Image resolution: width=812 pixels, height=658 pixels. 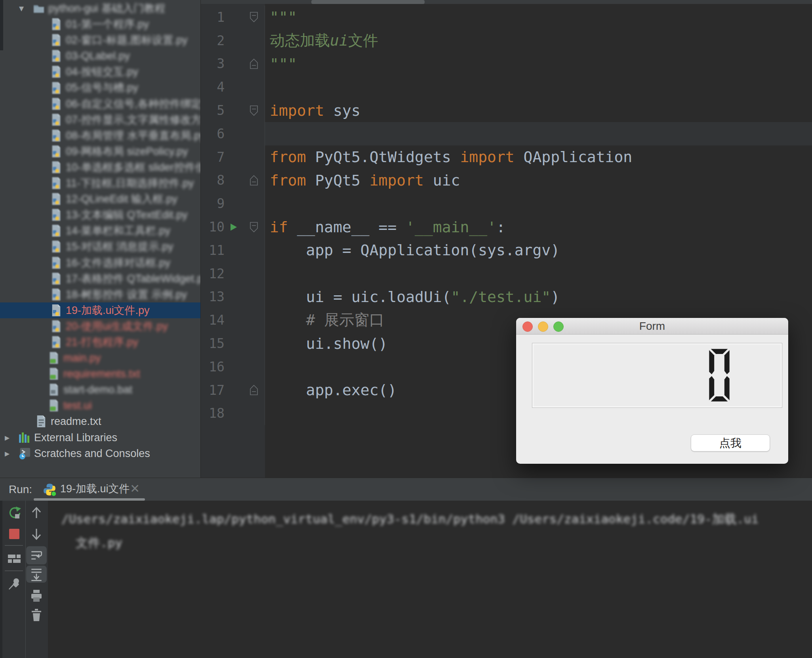 What do you see at coordinates (100, 279) in the screenshot?
I see `tree-item: 17-表格控件 QTableWidget.py` at bounding box center [100, 279].